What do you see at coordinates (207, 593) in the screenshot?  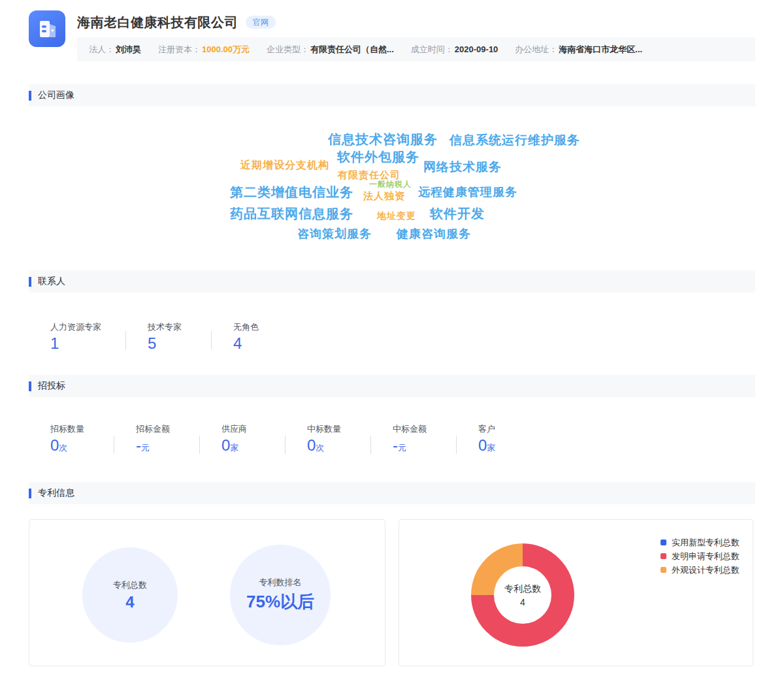 I see `patent-summary-card: 专利总数 4 专利数排名 75%以后` at bounding box center [207, 593].